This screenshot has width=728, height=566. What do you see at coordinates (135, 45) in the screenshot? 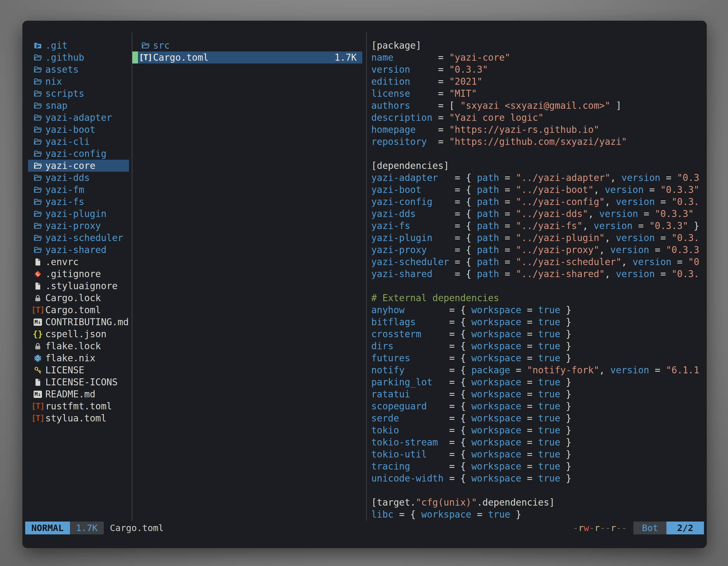
I see `gutter-spacer` at bounding box center [135, 45].